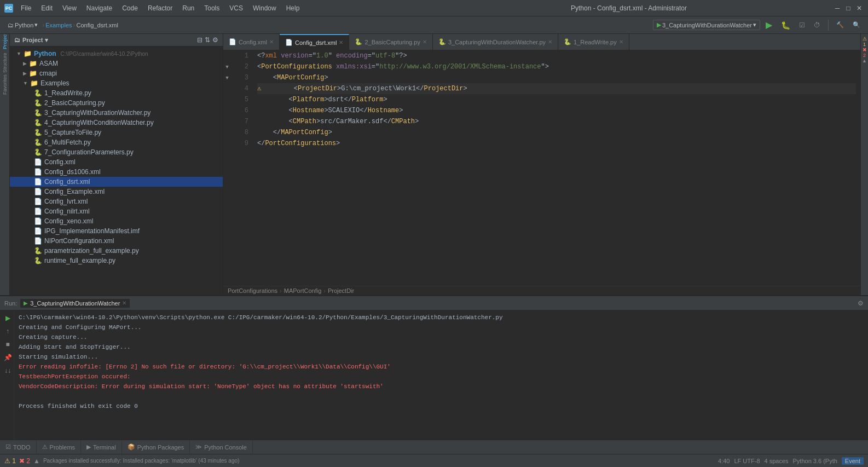 The height and width of the screenshot is (467, 868). What do you see at coordinates (116, 182) in the screenshot?
I see `tree-item-config-dsrt: 📄 Config_dsrt.xml` at bounding box center [116, 182].